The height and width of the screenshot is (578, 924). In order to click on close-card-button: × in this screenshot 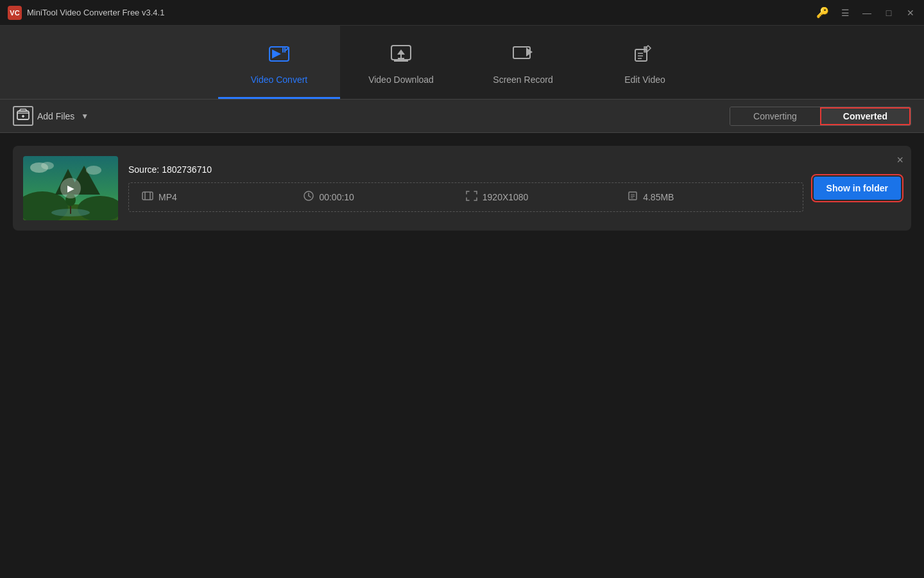, I will do `click(900, 161)`.